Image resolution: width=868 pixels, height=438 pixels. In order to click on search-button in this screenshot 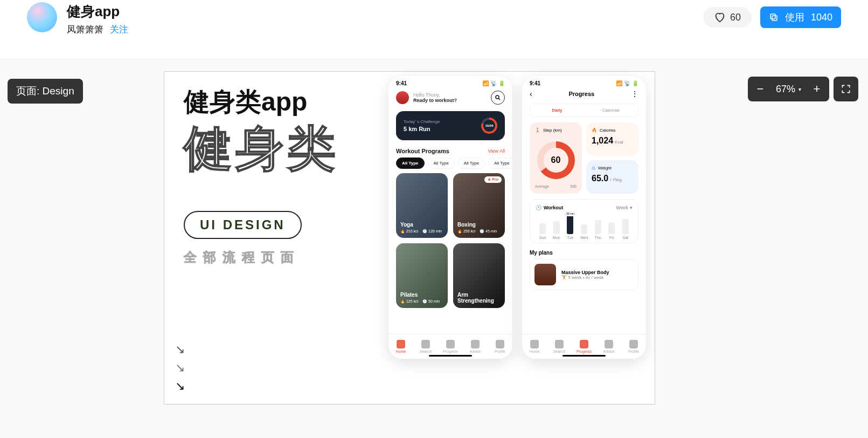, I will do `click(498, 98)`.